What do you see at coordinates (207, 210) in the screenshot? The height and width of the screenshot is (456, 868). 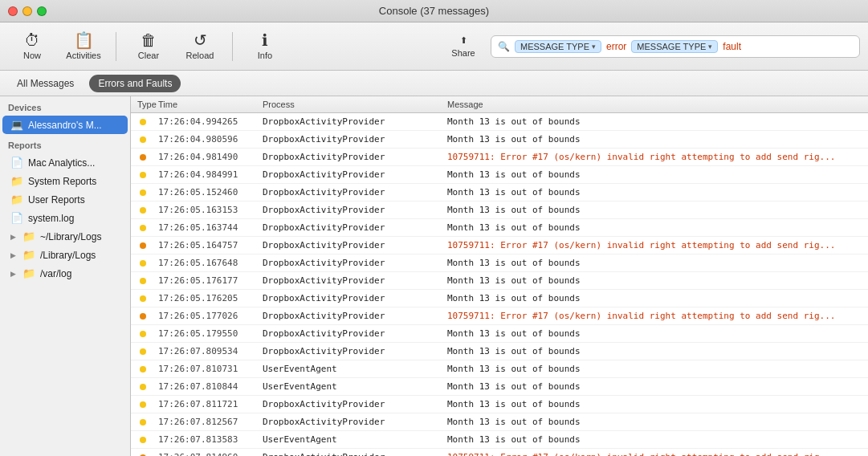 I see `time-cell: 17:26:05.163153` at bounding box center [207, 210].